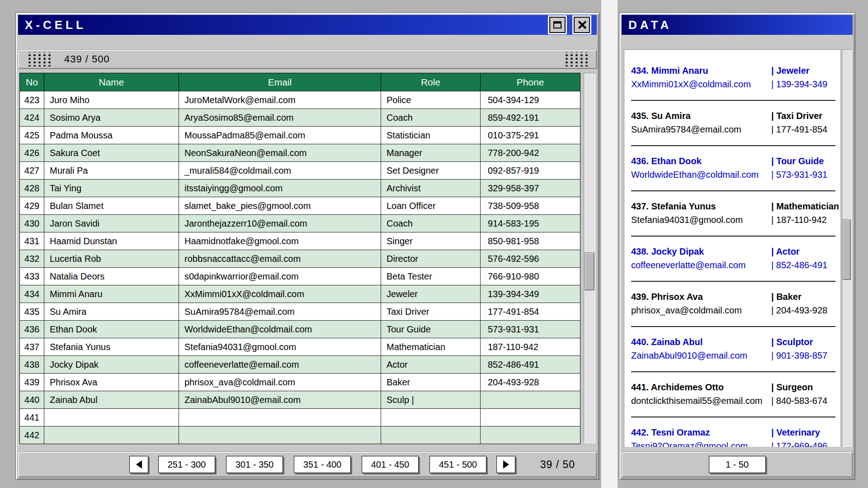  What do you see at coordinates (112, 153) in the screenshot?
I see `cell-name: Sakura Coet` at bounding box center [112, 153].